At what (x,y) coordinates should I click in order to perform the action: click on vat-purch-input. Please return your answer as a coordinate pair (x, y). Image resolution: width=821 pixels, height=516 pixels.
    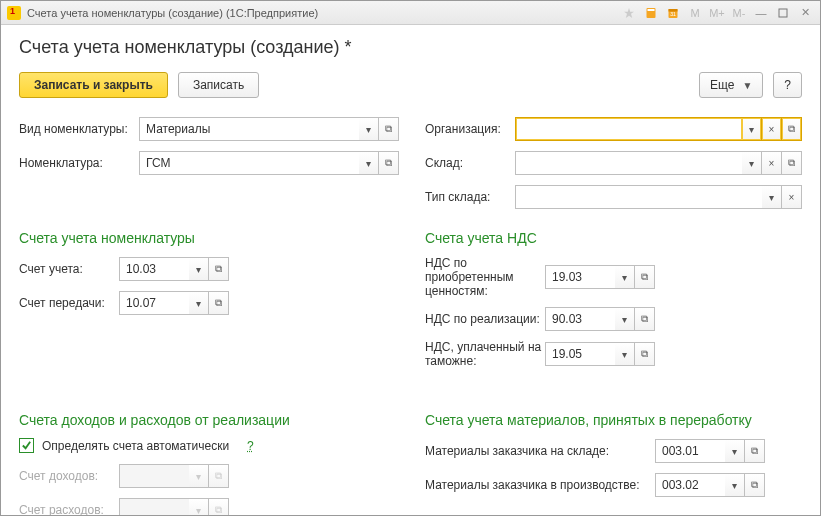
    Looking at the image, I should click on (580, 277).